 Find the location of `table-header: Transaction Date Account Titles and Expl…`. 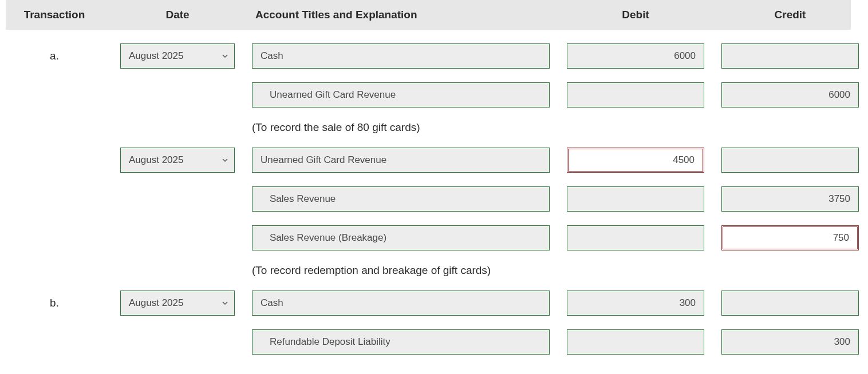

table-header: Transaction Date Account Titles and Expl… is located at coordinates (428, 15).